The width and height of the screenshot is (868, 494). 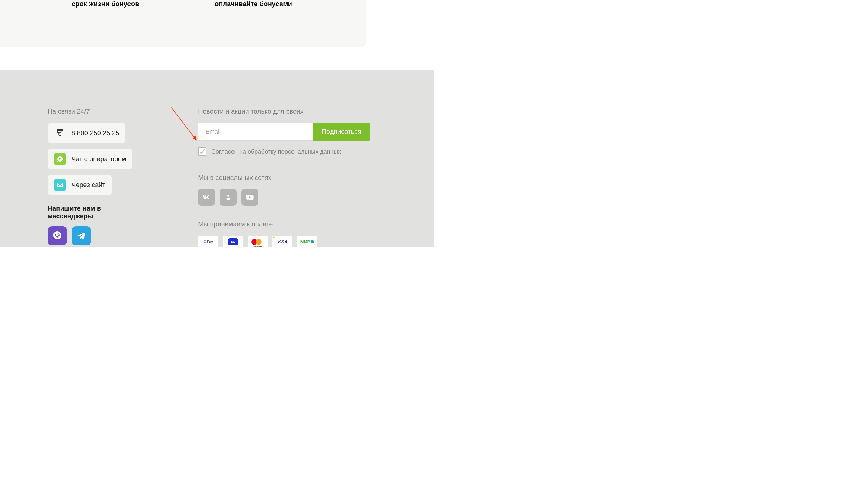 I want to click on samsungpay-label: pay, so click(x=233, y=242).